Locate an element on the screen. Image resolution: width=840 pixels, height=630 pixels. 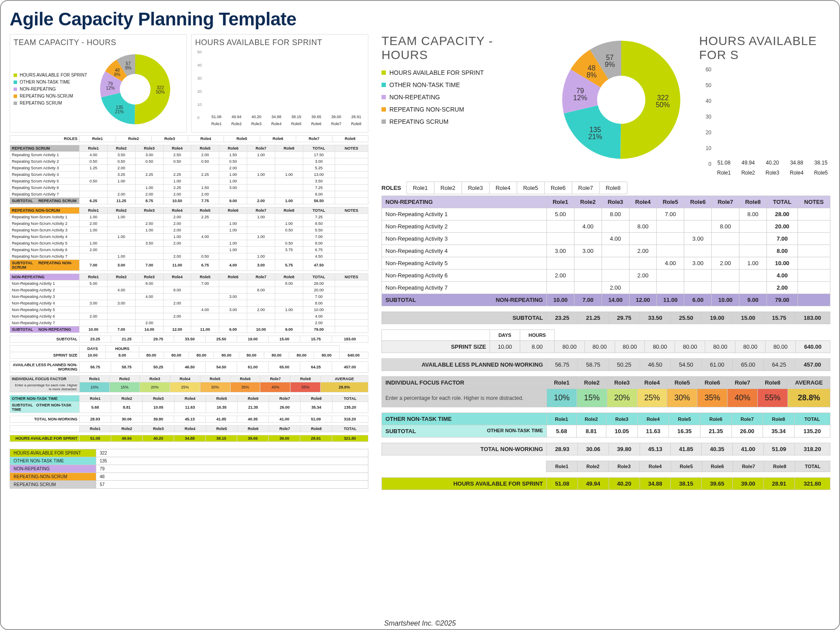
other-nontask-table: OTHER NON-TASK TIMERole1Role2Role3Role4R… is located at coordinates (606, 425).